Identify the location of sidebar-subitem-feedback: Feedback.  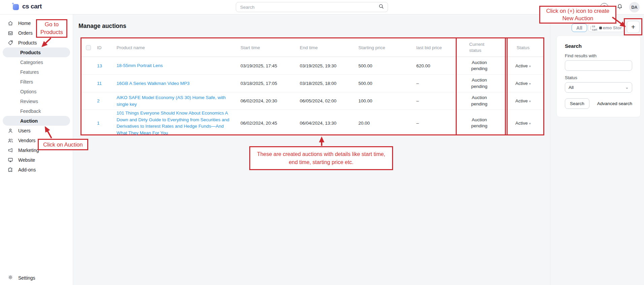
(36, 111).